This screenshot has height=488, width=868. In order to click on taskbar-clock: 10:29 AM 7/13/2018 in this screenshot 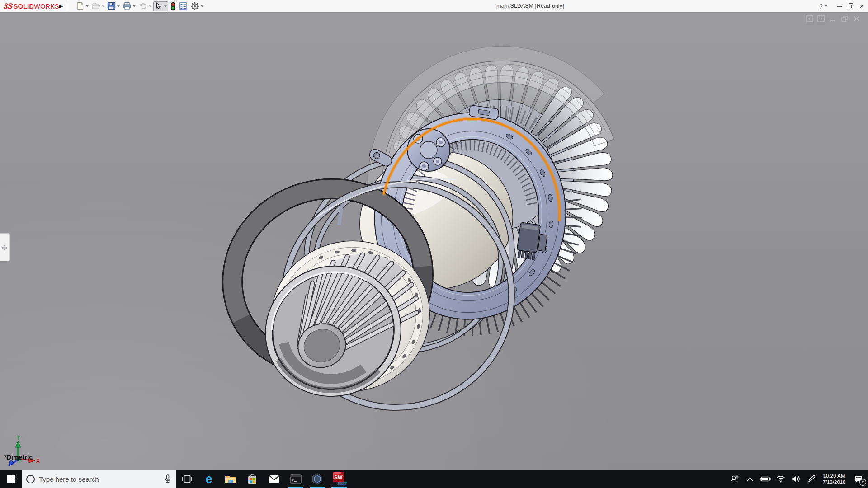, I will do `click(834, 479)`.